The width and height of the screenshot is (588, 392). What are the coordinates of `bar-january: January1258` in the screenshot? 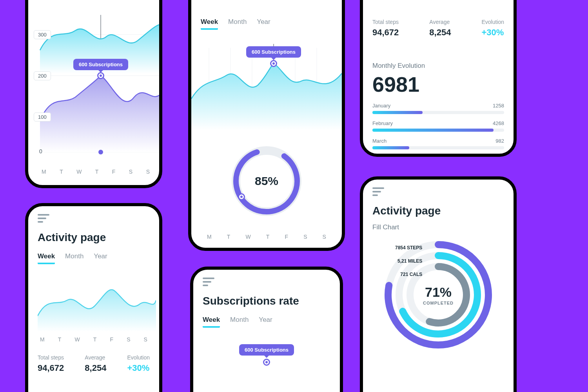 It's located at (438, 108).